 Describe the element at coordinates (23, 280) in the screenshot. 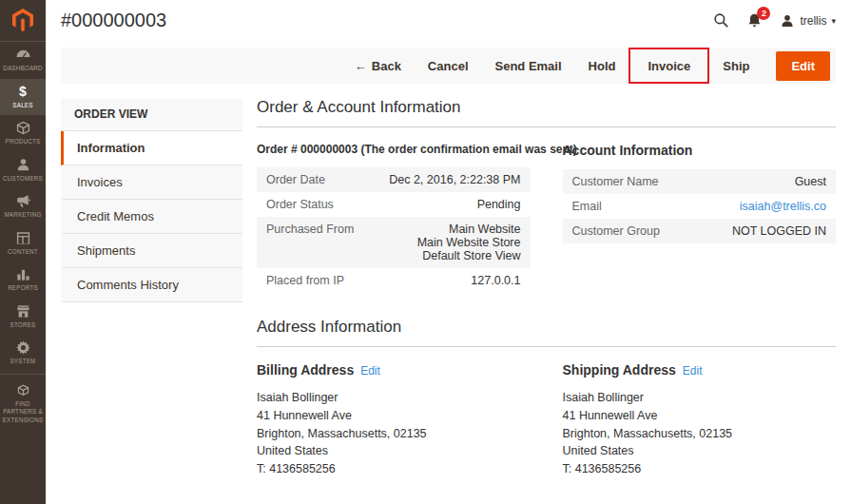

I see `sidebar-item-reports: REPORTS` at that location.